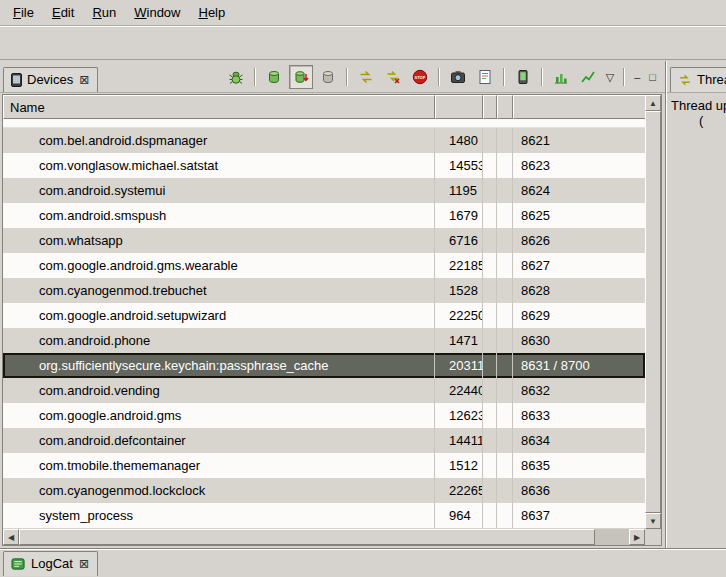  I want to click on scroll-down-icon: ▼, so click(653, 521).